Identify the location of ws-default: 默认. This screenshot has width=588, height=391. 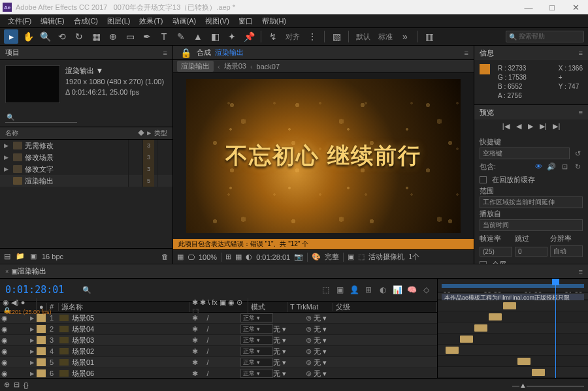
(363, 37).